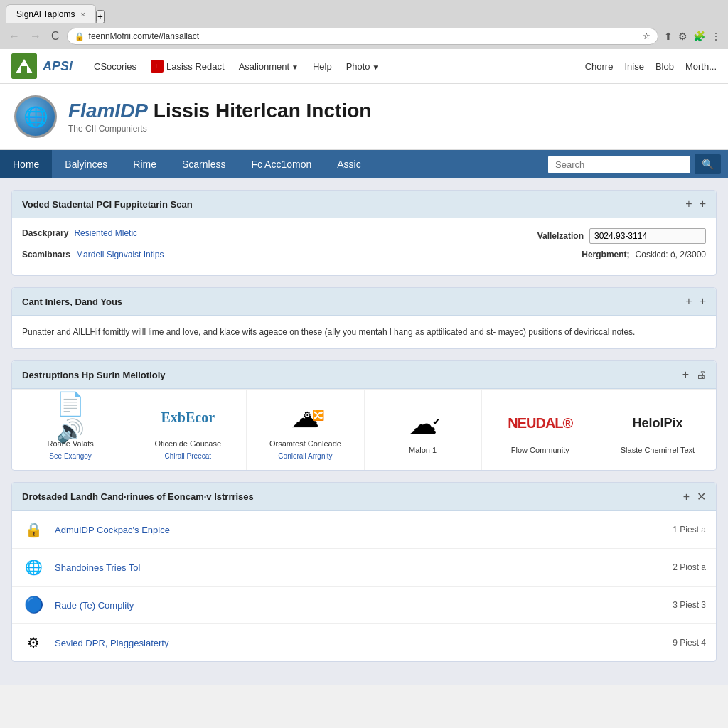 The width and height of the screenshot is (728, 728). I want to click on list-item-1: 🔒 AdmuIDP Cockpac's Enpice 1 Piest a, so click(364, 530).